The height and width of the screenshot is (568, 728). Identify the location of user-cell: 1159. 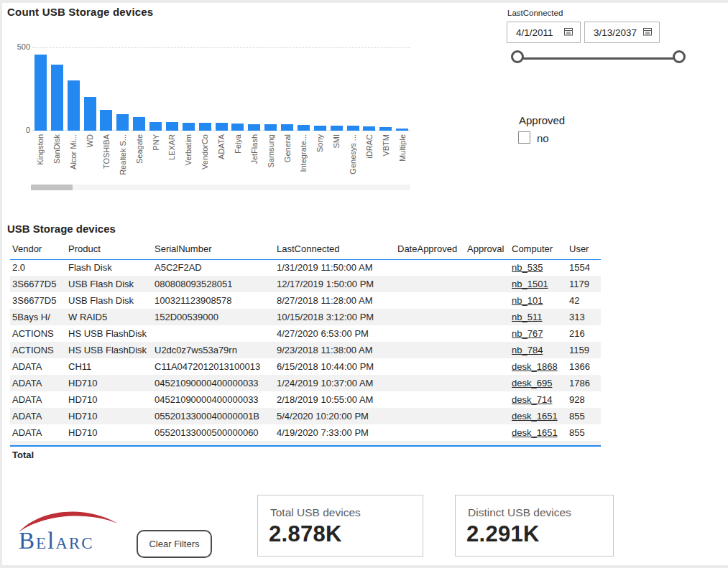
(584, 350).